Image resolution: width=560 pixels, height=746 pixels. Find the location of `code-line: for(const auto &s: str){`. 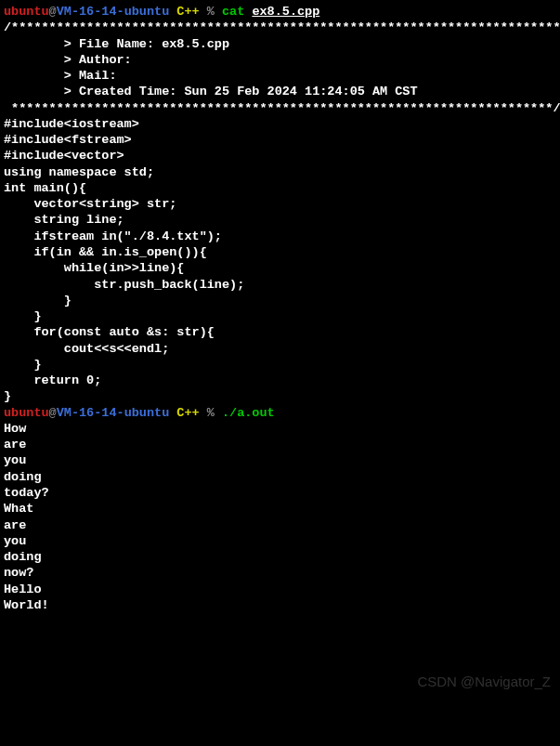

code-line: for(const auto &s: str){ is located at coordinates (280, 333).